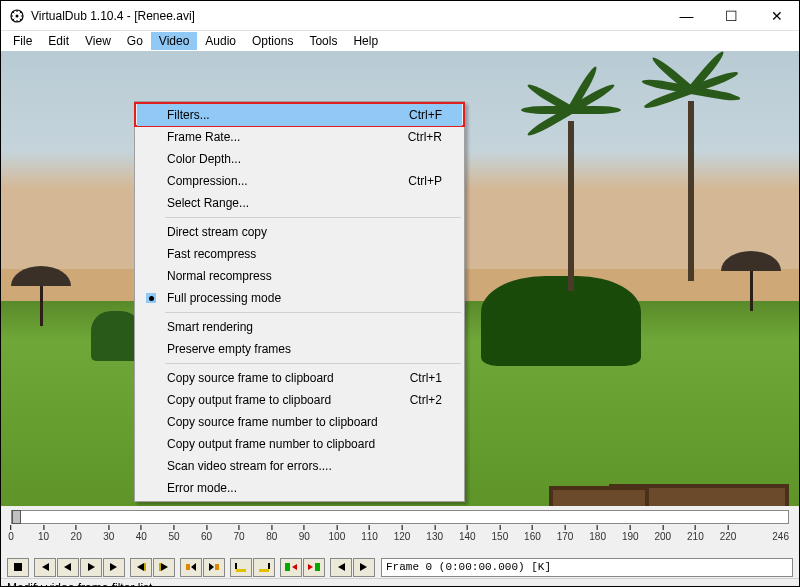  Describe the element at coordinates (229, 349) in the screenshot. I see `menuitem-label: Preserve empty frames` at that location.